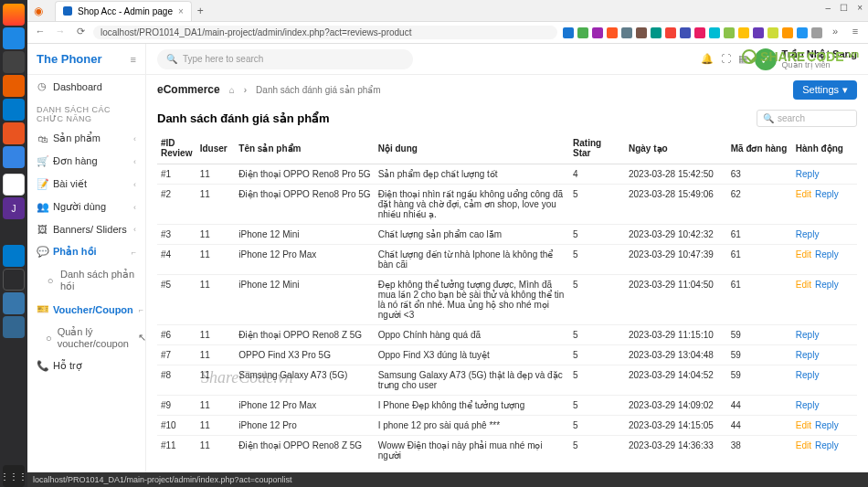  Describe the element at coordinates (143, 338) in the screenshot. I see `cursor-icon: ↖` at that location.